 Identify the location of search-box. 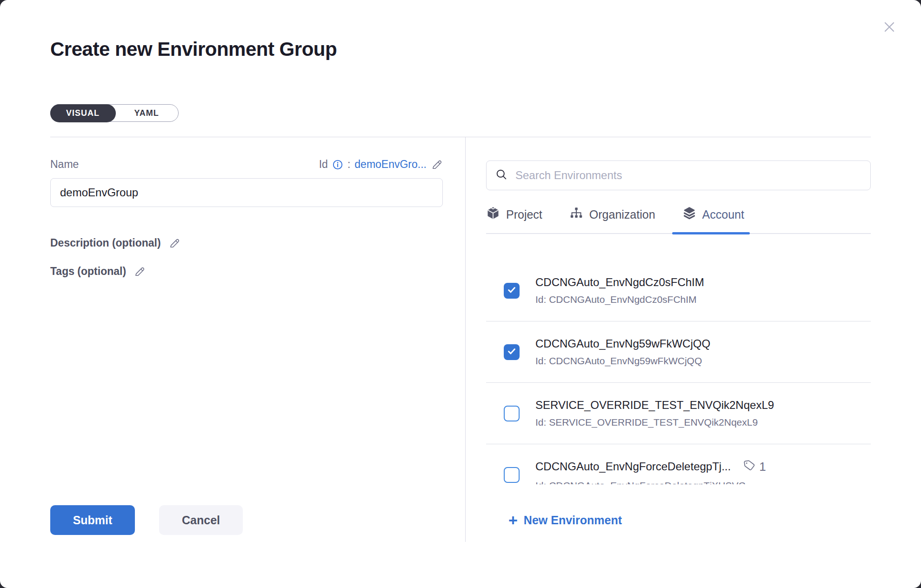
(678, 175).